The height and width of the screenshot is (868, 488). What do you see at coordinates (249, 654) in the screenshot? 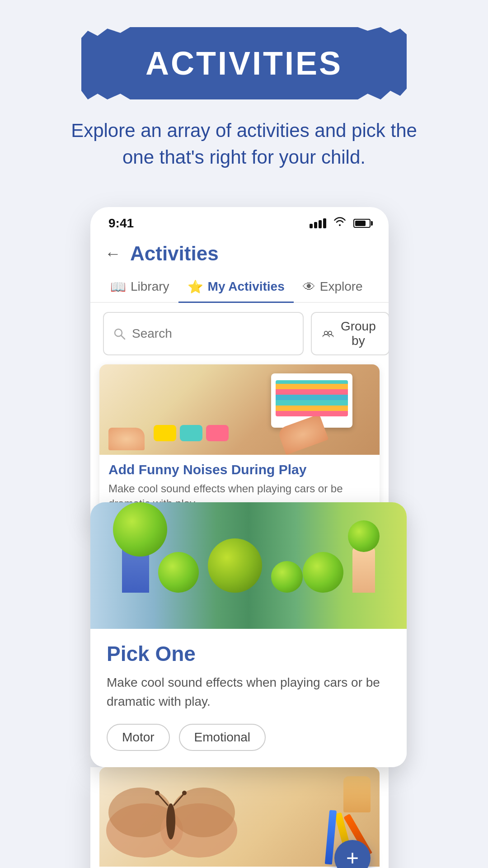
I see `card-2-title: Pick One` at bounding box center [249, 654].